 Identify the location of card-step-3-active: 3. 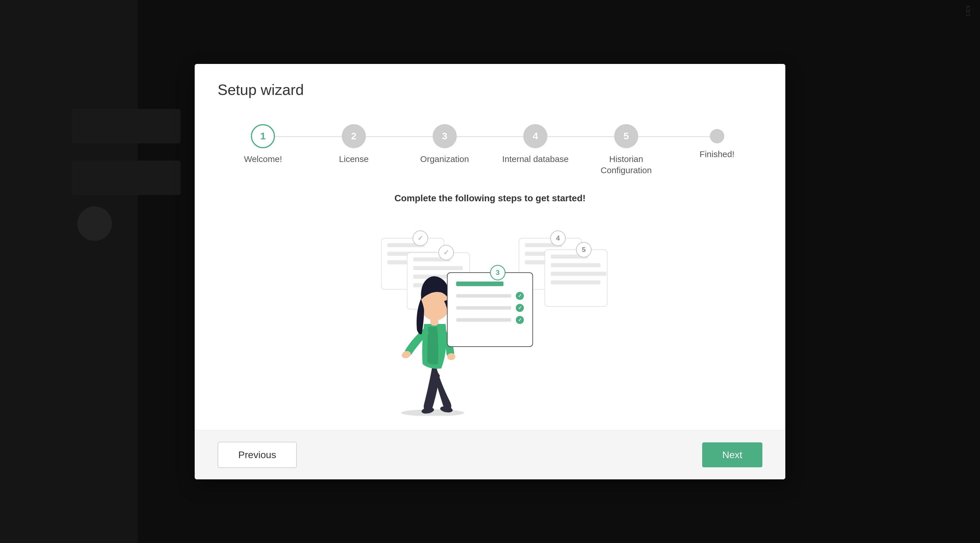
(490, 310).